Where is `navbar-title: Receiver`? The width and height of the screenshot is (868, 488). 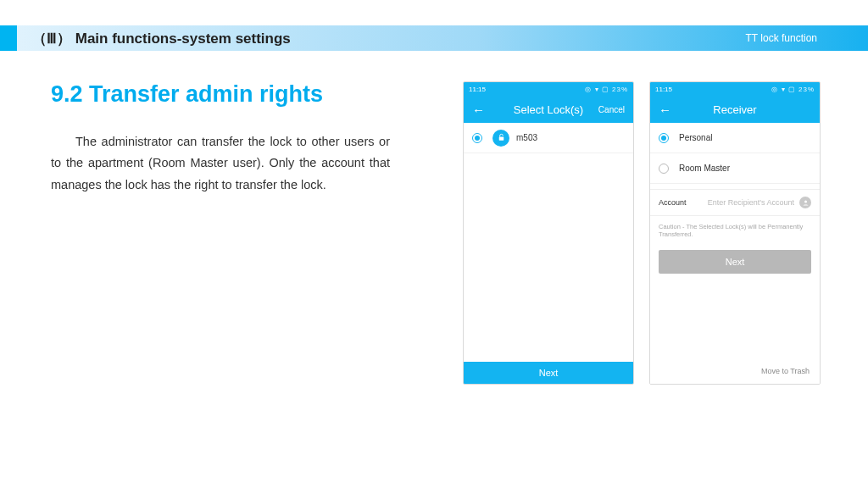
navbar-title: Receiver is located at coordinates (734, 110).